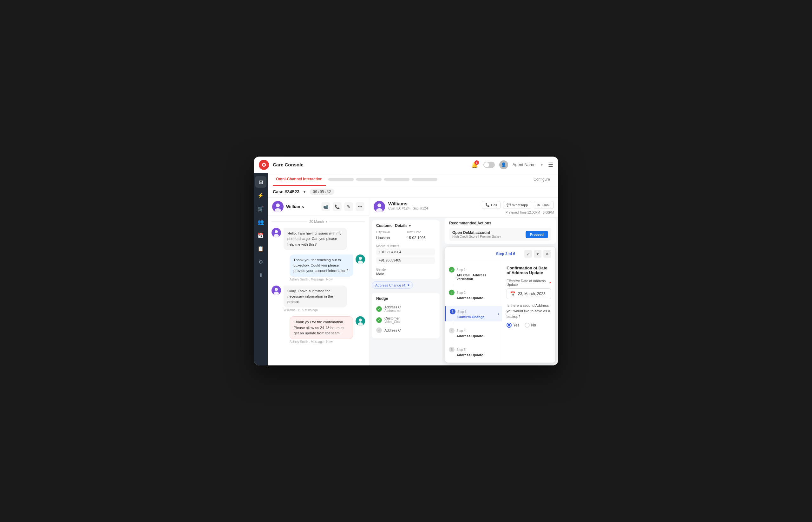 This screenshot has width=812, height=522. What do you see at coordinates (538, 254) in the screenshot?
I see `workflow-collapse-button: ▾` at bounding box center [538, 254].